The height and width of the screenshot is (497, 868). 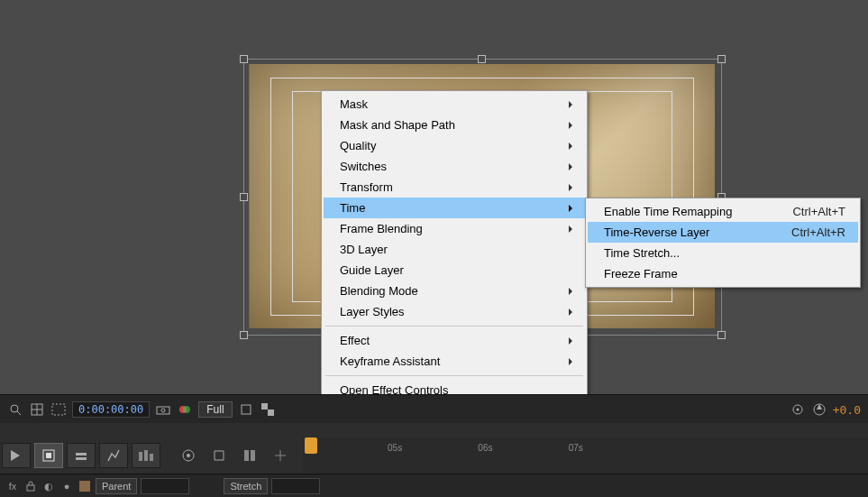 I want to click on timeline-ruler: 05s06s07s, so click(x=586, y=456).